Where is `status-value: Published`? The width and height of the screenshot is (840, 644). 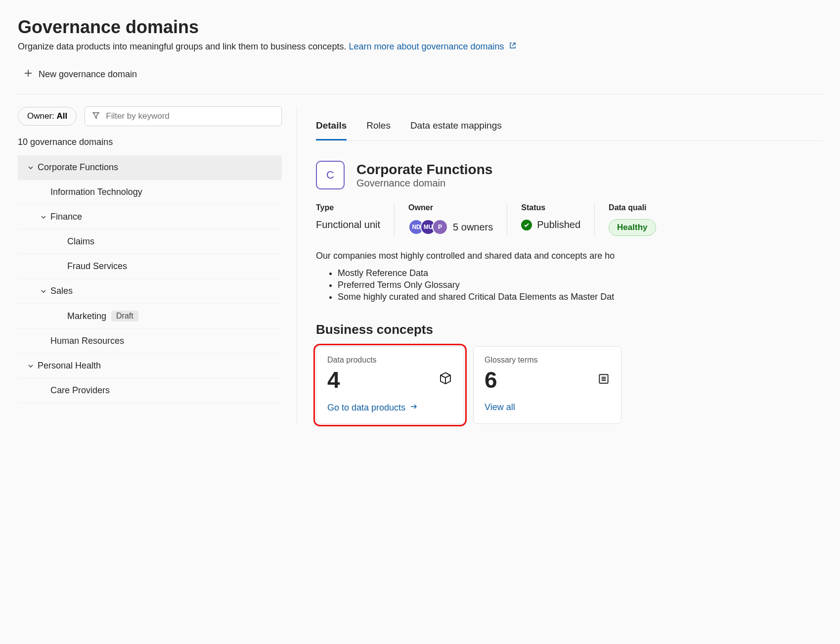
status-value: Published is located at coordinates (559, 225).